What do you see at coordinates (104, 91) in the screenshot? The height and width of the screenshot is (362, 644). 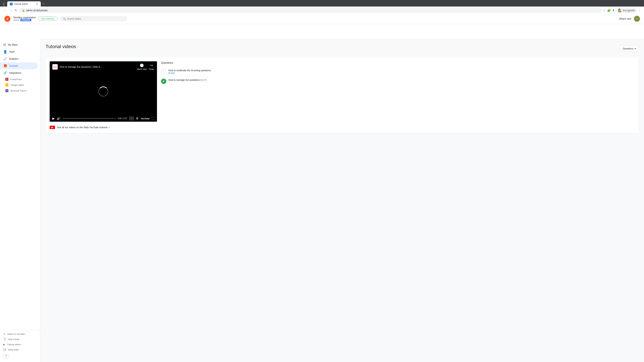 I see `video-player: slido How to manage live questions | Sli…` at bounding box center [104, 91].